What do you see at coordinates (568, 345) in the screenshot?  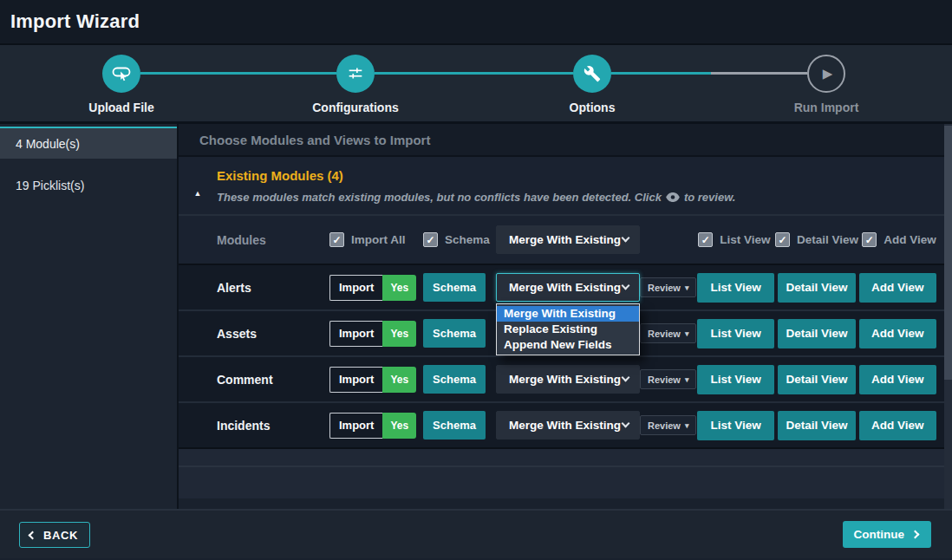 I see `dropdown-option-append: Append New Fields` at bounding box center [568, 345].